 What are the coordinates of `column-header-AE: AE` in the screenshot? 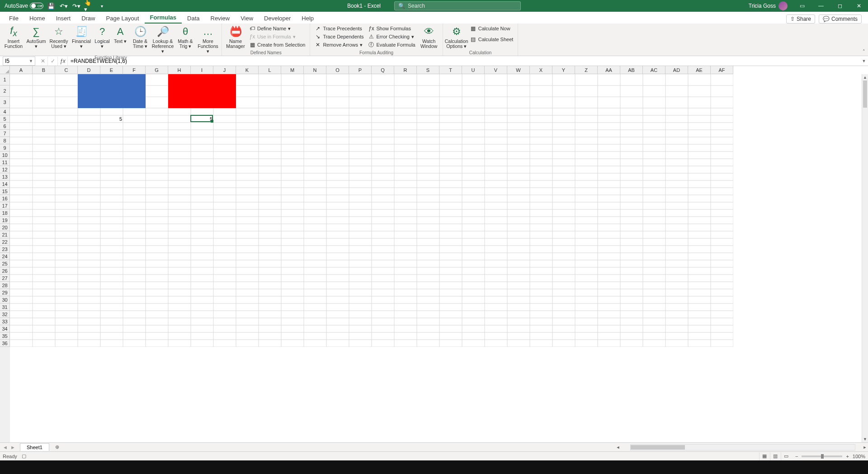 It's located at (699, 70).